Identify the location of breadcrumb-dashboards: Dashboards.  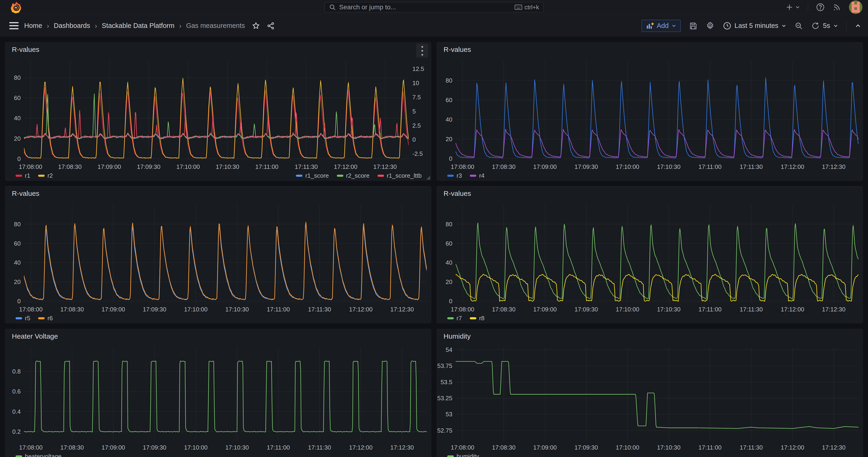
(72, 26).